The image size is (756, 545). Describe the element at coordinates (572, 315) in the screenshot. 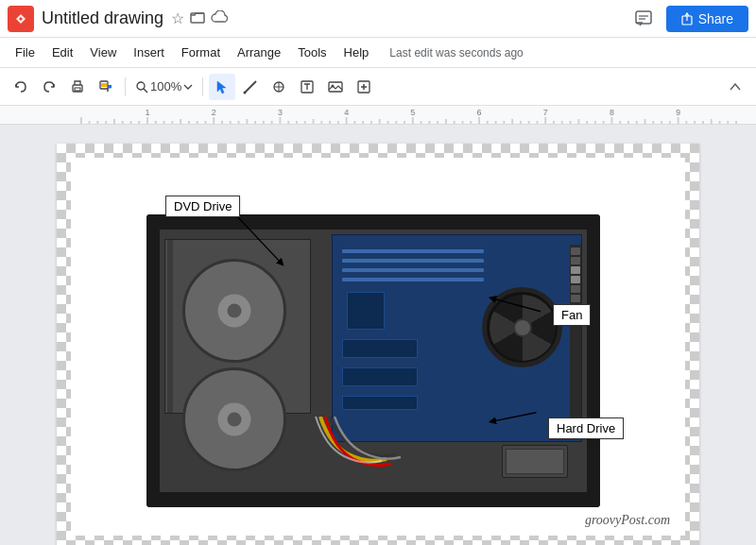

I see `fan-label: Fan` at that location.